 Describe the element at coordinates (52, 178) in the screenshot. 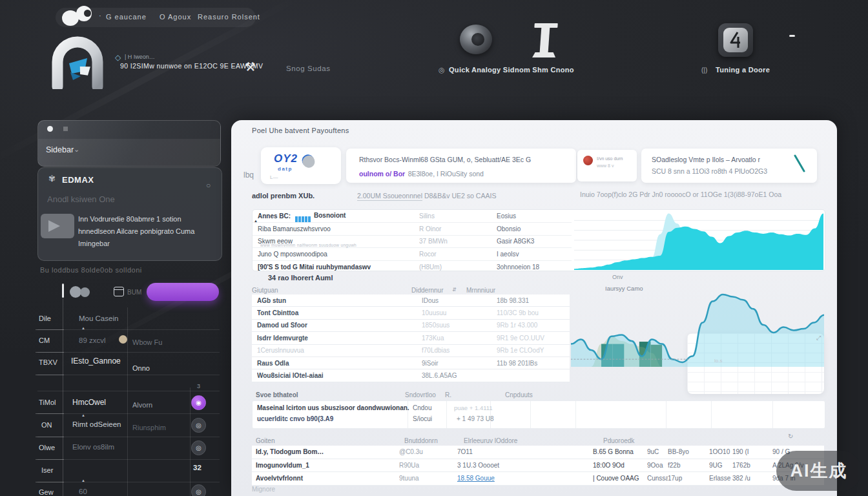

I see `sparkle-icon: ✾` at that location.